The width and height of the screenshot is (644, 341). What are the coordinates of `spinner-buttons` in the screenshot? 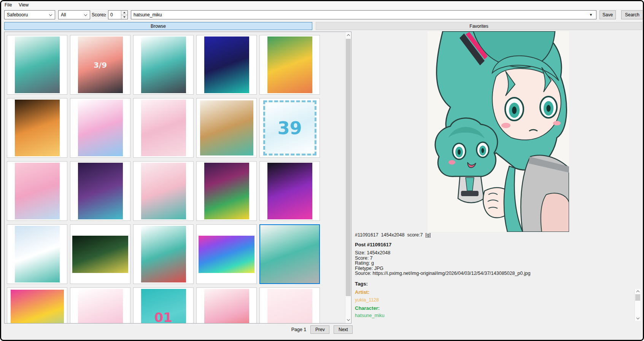 It's located at (124, 15).